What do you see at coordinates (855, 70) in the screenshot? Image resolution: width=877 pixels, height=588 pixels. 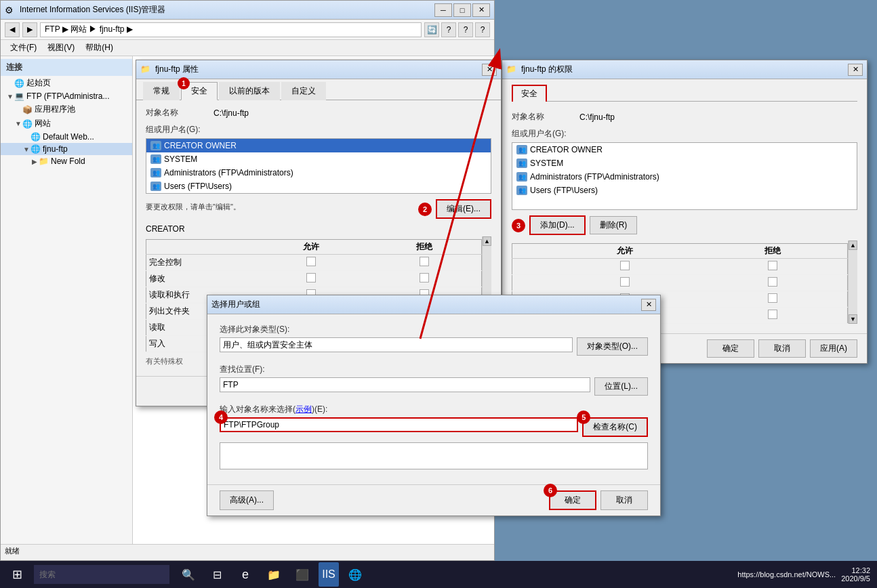 I see `dialog-permissions-close: ✕` at bounding box center [855, 70].